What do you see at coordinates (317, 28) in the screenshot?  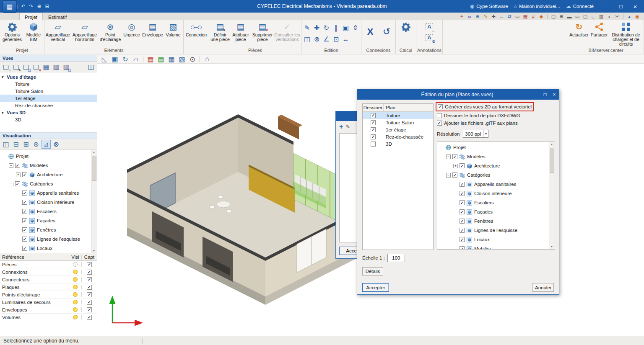 I see `move-icon: ✚` at bounding box center [317, 28].